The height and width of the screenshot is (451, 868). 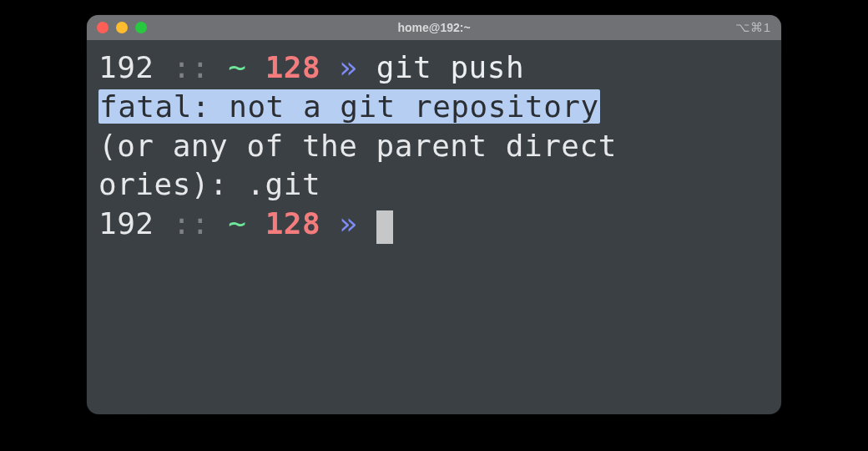 I want to click on shortcut-hint: ⌥⌘1, so click(x=753, y=28).